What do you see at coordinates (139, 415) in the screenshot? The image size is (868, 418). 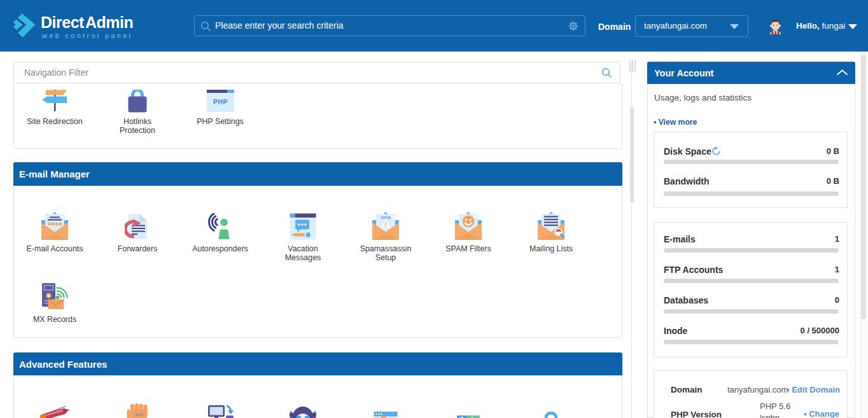 I see `svg-text: xxx` at bounding box center [139, 415].